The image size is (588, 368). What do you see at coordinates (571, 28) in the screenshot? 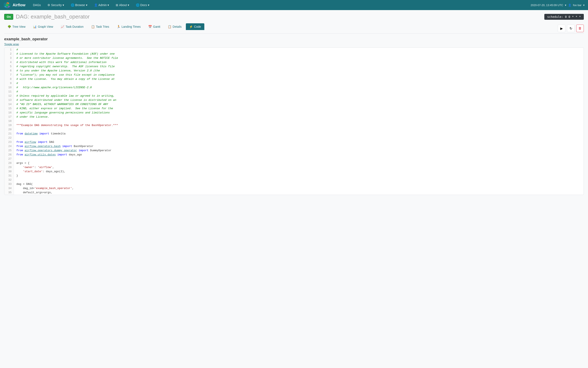
I see `refresh-button: ↻` at bounding box center [571, 28].